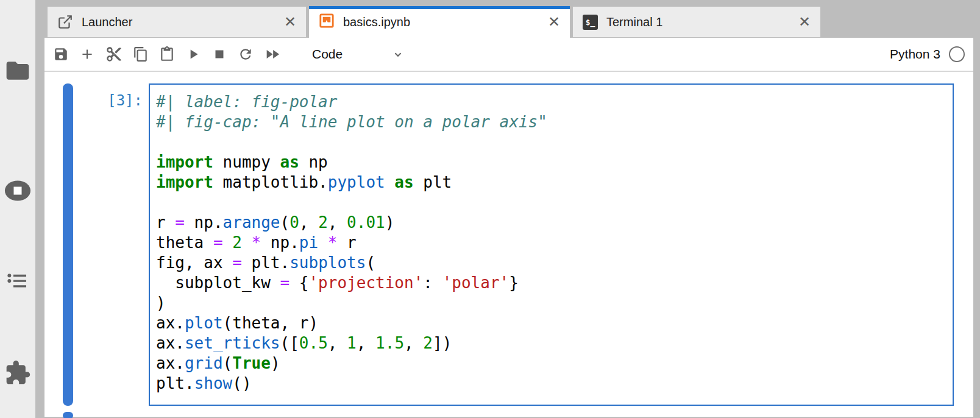  What do you see at coordinates (65, 22) in the screenshot?
I see `launcher-icon` at bounding box center [65, 22].